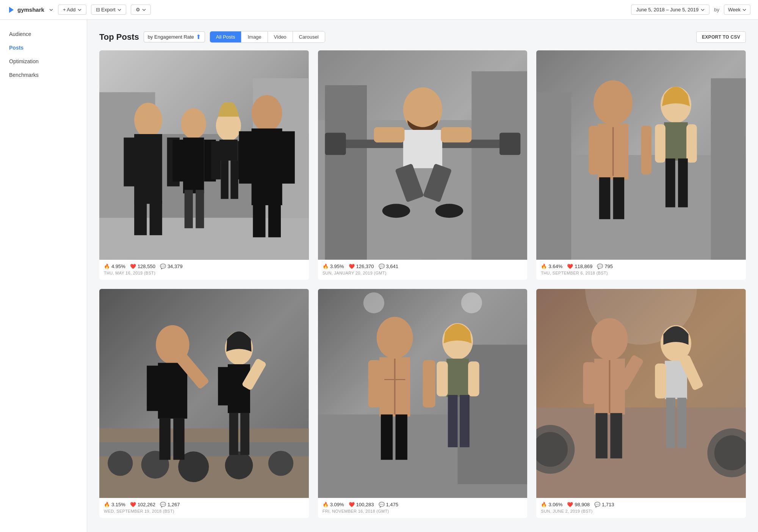 This screenshot has width=758, height=532. I want to click on settings-label: ⚙, so click(138, 10).